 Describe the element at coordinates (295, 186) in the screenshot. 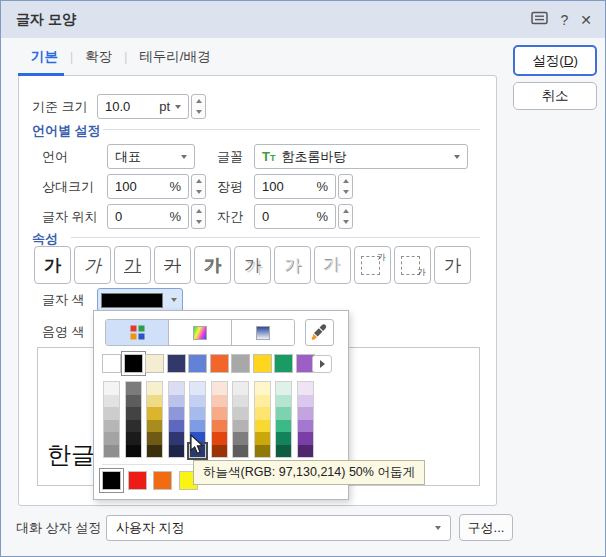

I see `aspect-ratio-field: 100 %` at that location.